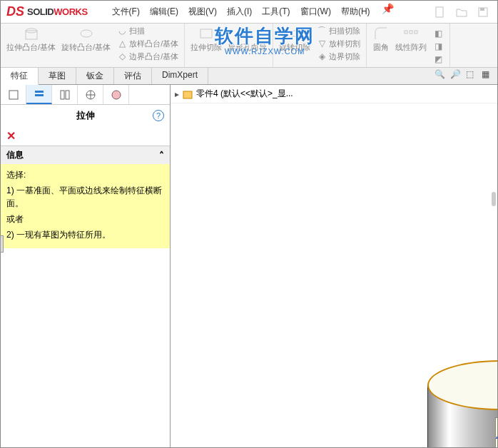 This screenshot has height=448, width=498. Describe the element at coordinates (493, 441) in the screenshot. I see `origin-triad: ✶` at that location.